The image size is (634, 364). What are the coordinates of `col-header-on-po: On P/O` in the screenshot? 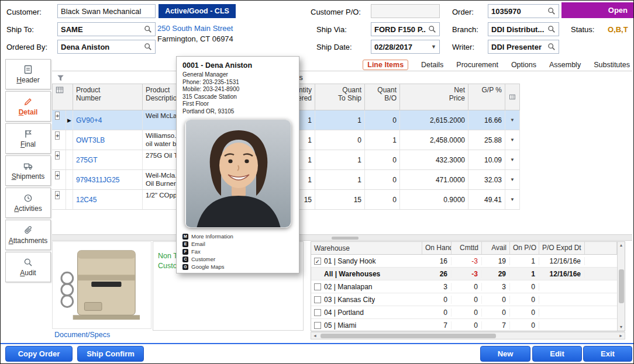 It's located at (525, 248).